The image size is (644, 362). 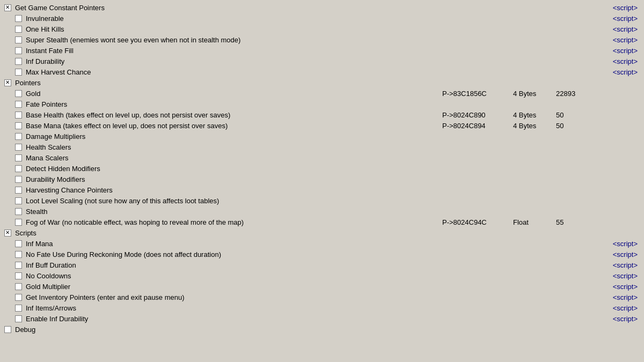 What do you see at coordinates (322, 190) in the screenshot?
I see `row-harvesting-chance-pointers: Harvesting Chance Pointers` at bounding box center [322, 190].